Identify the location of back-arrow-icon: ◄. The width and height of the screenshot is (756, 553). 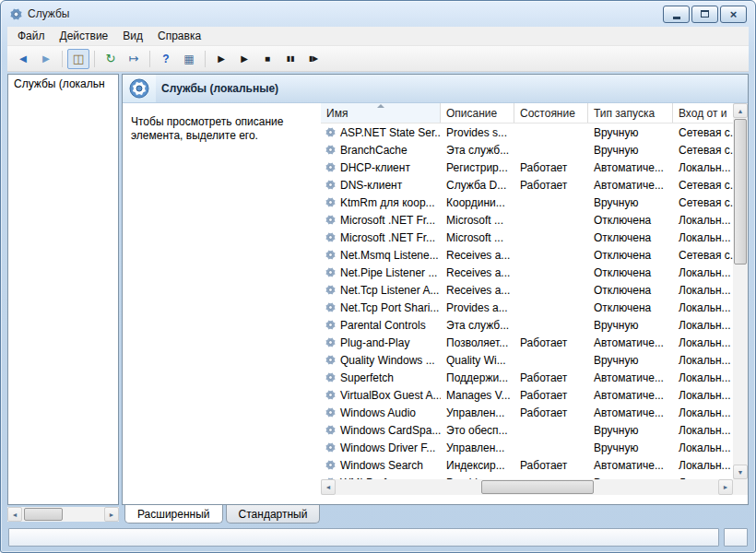
(24, 59).